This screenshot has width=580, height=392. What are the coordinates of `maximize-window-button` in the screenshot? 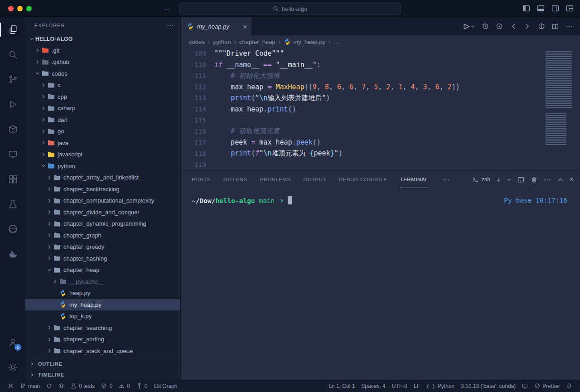 It's located at (29, 9).